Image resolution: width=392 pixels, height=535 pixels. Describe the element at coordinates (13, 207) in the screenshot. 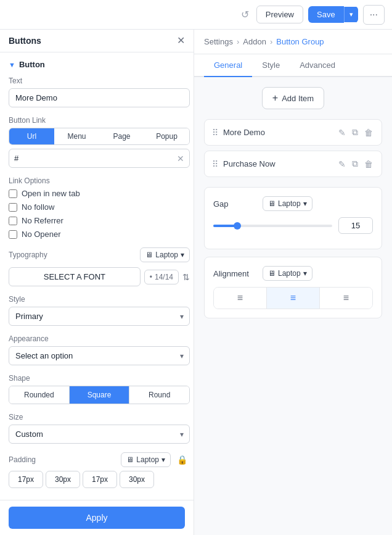

I see `checkbox-nofollow-input` at that location.